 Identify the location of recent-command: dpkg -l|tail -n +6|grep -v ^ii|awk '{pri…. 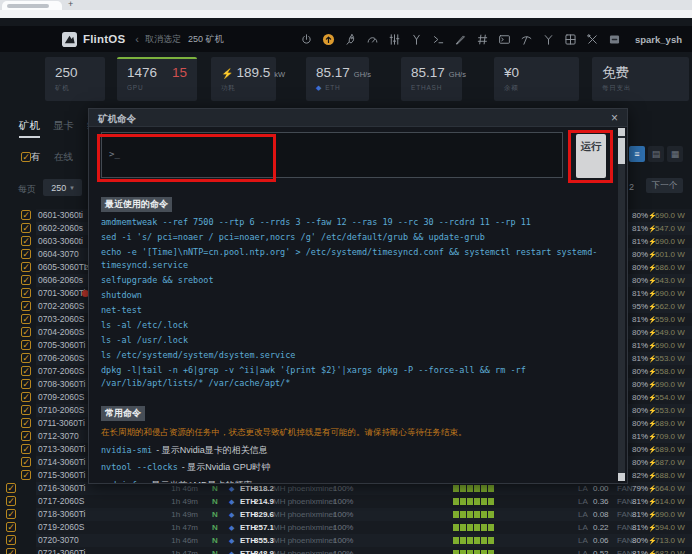
(355, 377).